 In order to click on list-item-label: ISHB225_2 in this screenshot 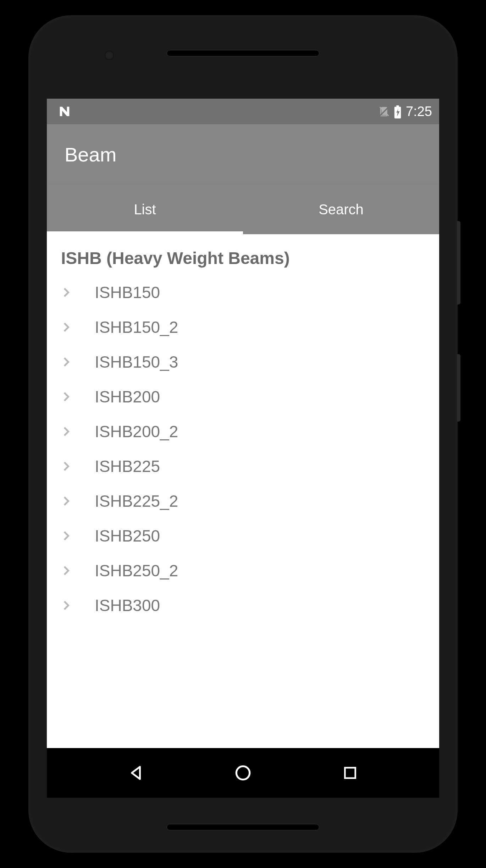, I will do `click(136, 501)`.